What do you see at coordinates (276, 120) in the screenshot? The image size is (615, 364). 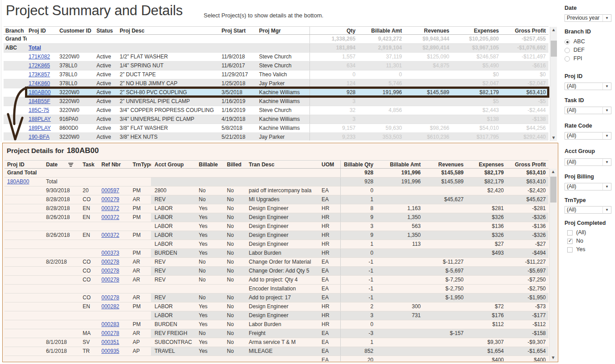 I see `table-row: 188PLAY916PA0Active3/4” UNIVERSAL PIPE C…` at bounding box center [276, 120].